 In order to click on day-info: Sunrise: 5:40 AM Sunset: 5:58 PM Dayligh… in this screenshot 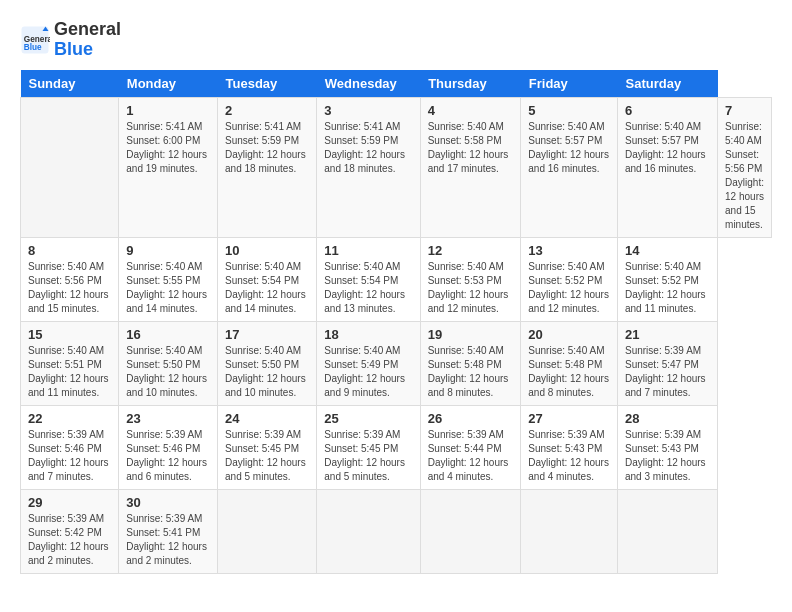, I will do `click(471, 148)`.